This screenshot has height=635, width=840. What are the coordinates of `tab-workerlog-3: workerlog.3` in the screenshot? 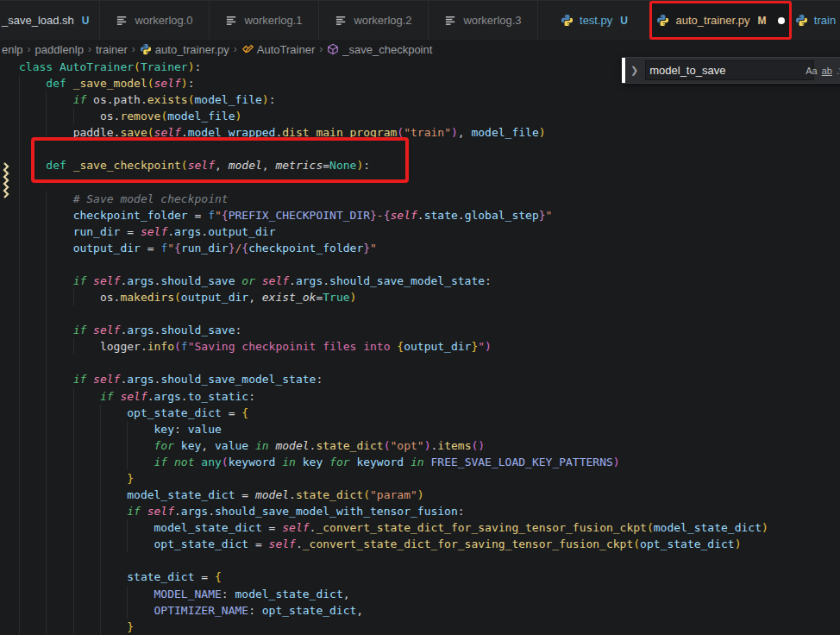 It's located at (483, 21).